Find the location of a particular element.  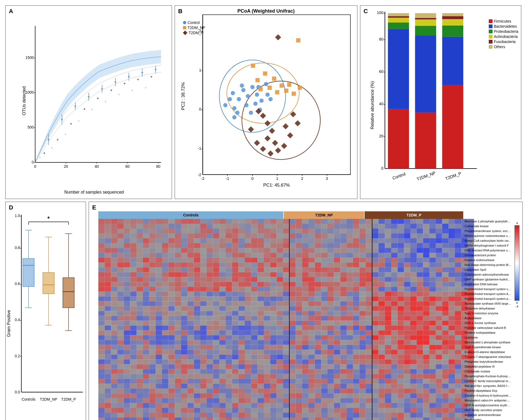

scale-max-label: 4 is located at coordinates (517, 223).